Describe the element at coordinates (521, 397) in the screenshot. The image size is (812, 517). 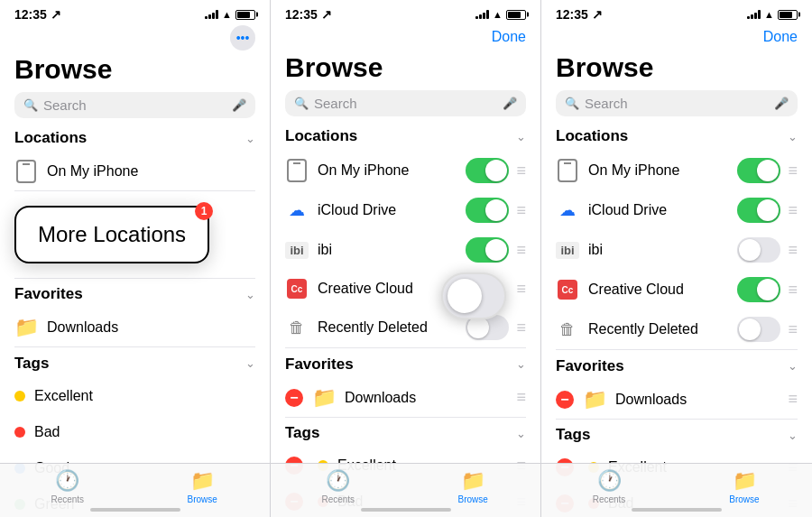
I see `drag-handle-downloads: ≡` at that location.